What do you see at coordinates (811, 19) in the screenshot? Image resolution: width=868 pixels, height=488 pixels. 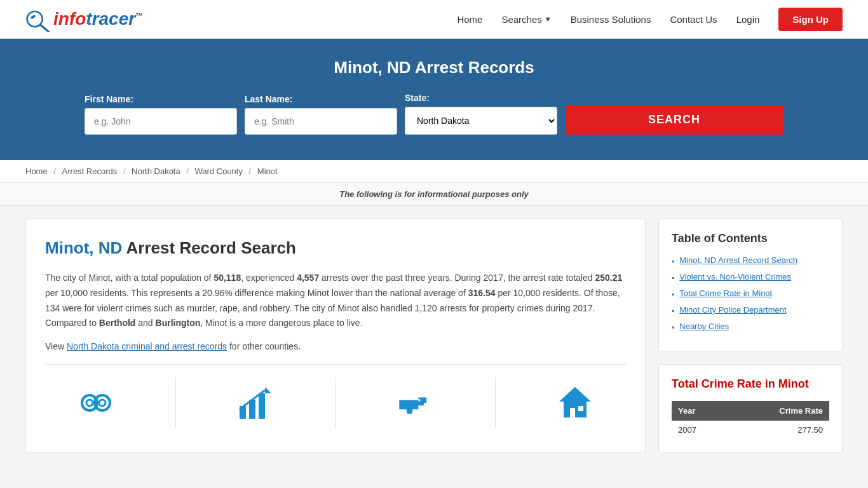 I see `signup-button: Sign Up` at bounding box center [811, 19].